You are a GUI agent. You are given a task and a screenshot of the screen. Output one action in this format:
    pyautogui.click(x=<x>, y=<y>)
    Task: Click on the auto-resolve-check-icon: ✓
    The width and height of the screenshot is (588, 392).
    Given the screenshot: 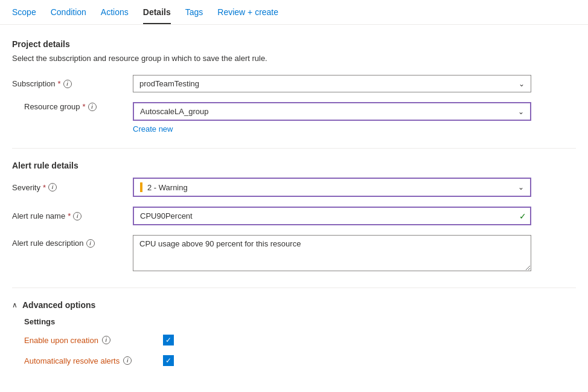 What is the action you would take?
    pyautogui.click(x=168, y=361)
    